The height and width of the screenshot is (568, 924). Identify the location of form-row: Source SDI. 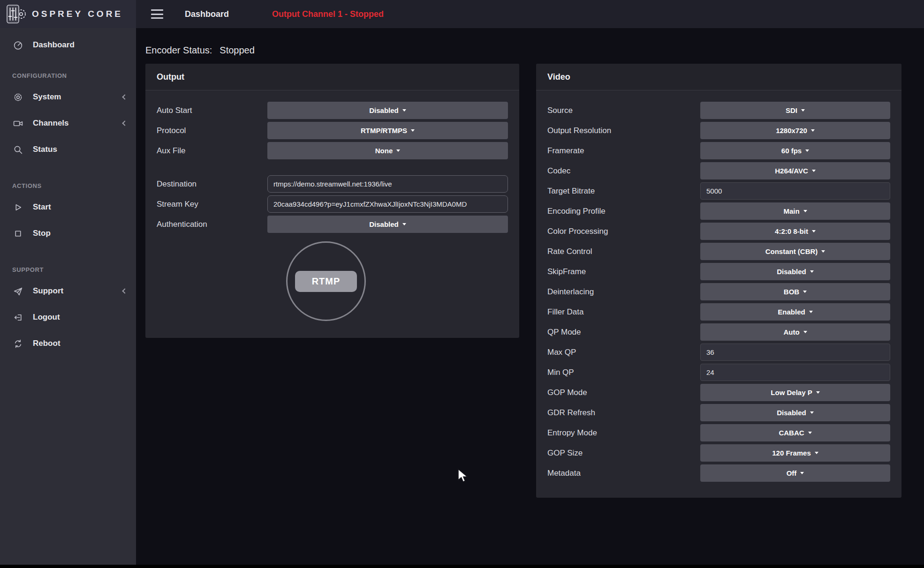
(719, 111).